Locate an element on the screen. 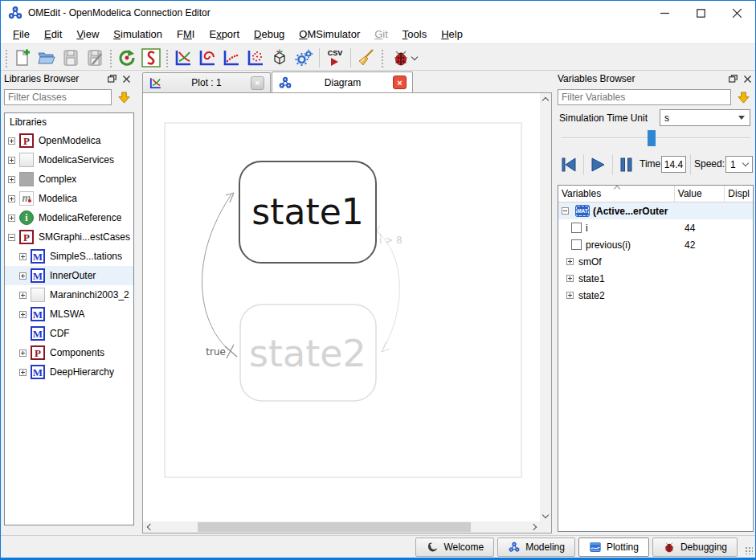 The height and width of the screenshot is (560, 756). export-csv-button: CSV is located at coordinates (335, 58).